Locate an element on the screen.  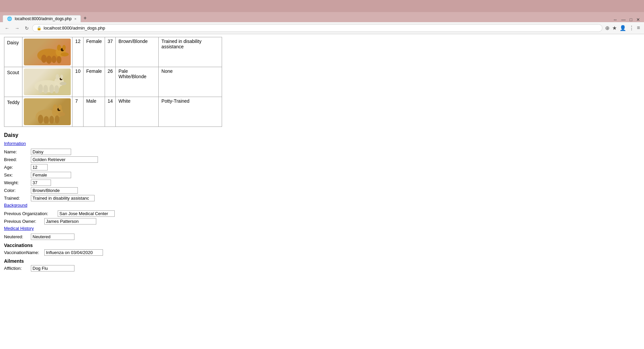
forward-button: → is located at coordinates (17, 28).